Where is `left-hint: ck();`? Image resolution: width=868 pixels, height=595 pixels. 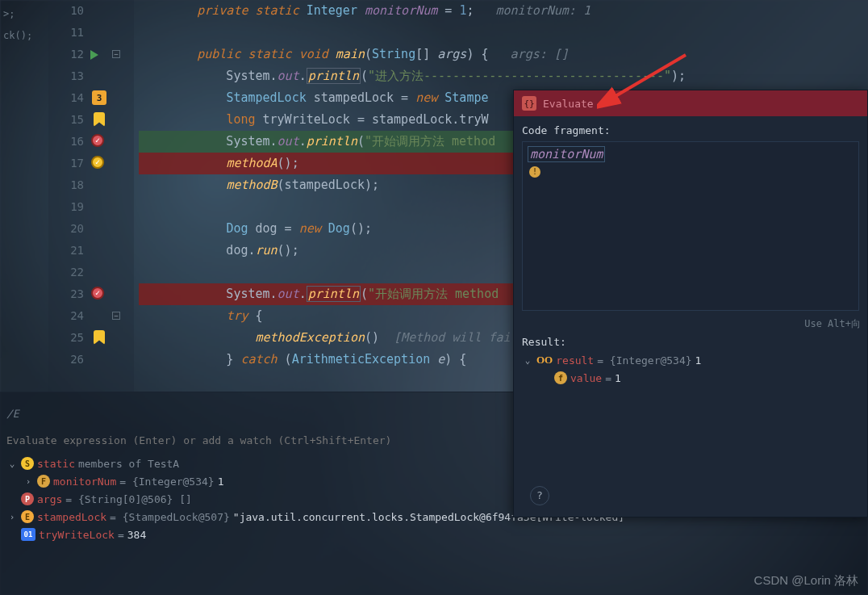 left-hint: ck(); is located at coordinates (24, 36).